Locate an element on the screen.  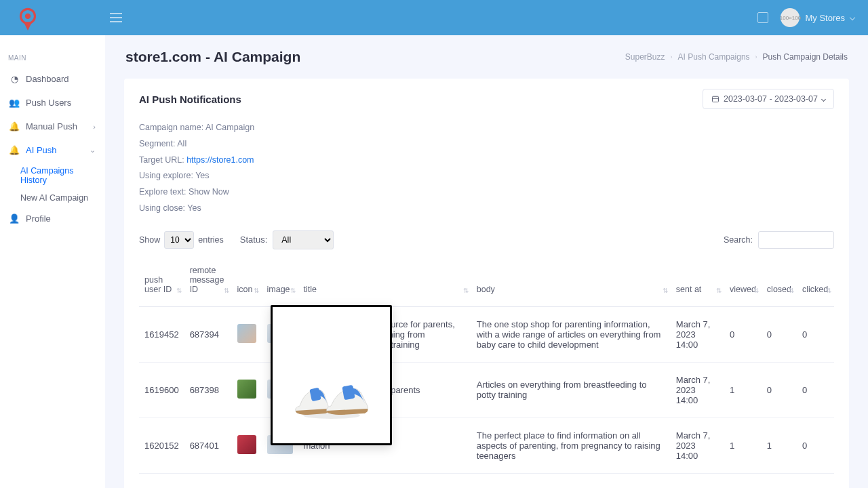
cell-mid: 687387 is located at coordinates (208, 481).